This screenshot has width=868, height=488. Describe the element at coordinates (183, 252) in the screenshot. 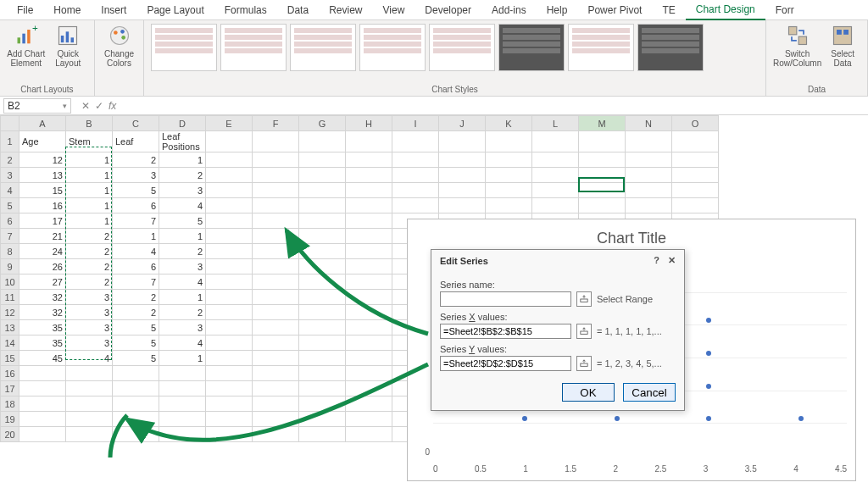

I see `cell-D8: 2` at that location.